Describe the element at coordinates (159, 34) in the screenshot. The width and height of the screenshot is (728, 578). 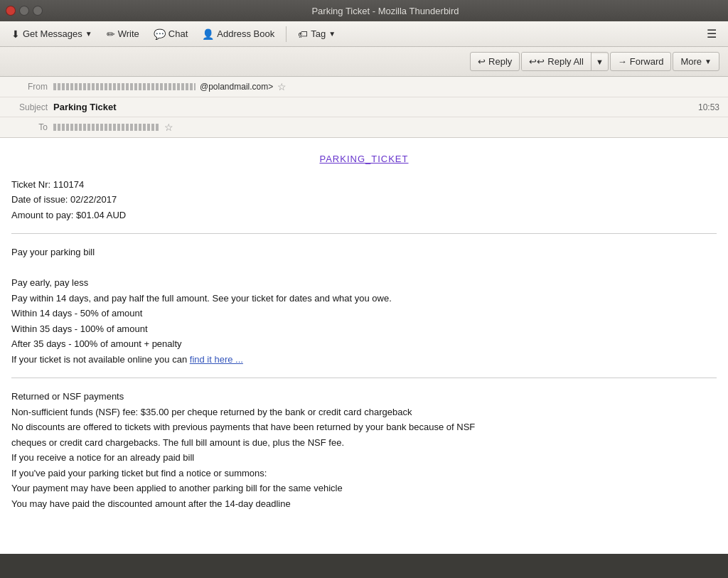
I see `chat-icon: 💬` at that location.